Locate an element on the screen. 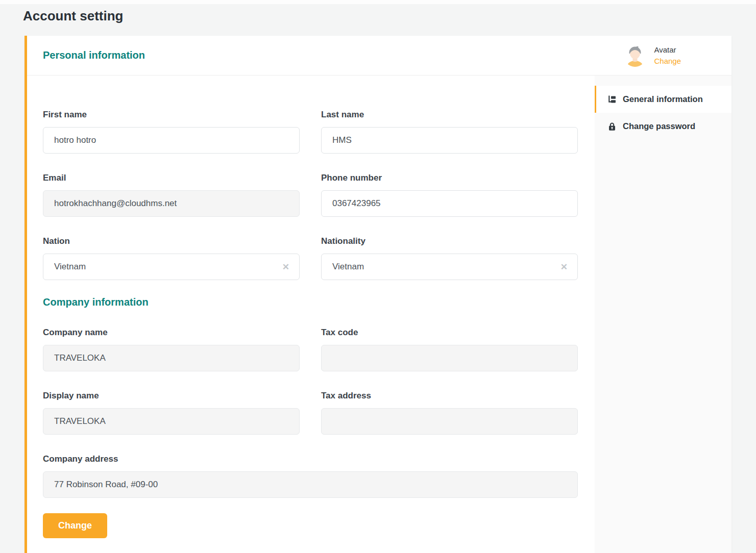 The image size is (756, 553). top-strip is located at coordinates (378, 2).